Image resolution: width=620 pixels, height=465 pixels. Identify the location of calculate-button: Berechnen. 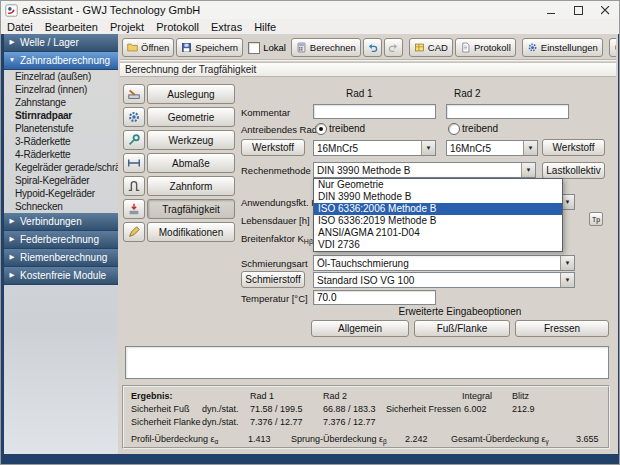
(326, 48).